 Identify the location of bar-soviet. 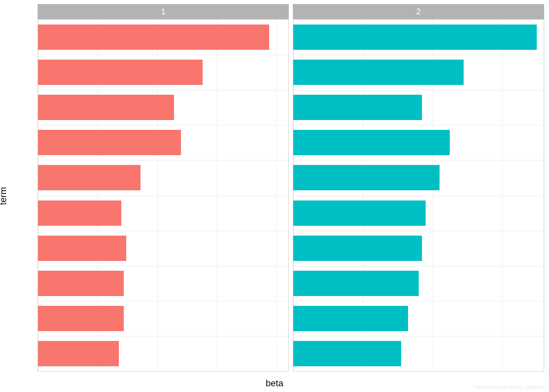
(359, 213).